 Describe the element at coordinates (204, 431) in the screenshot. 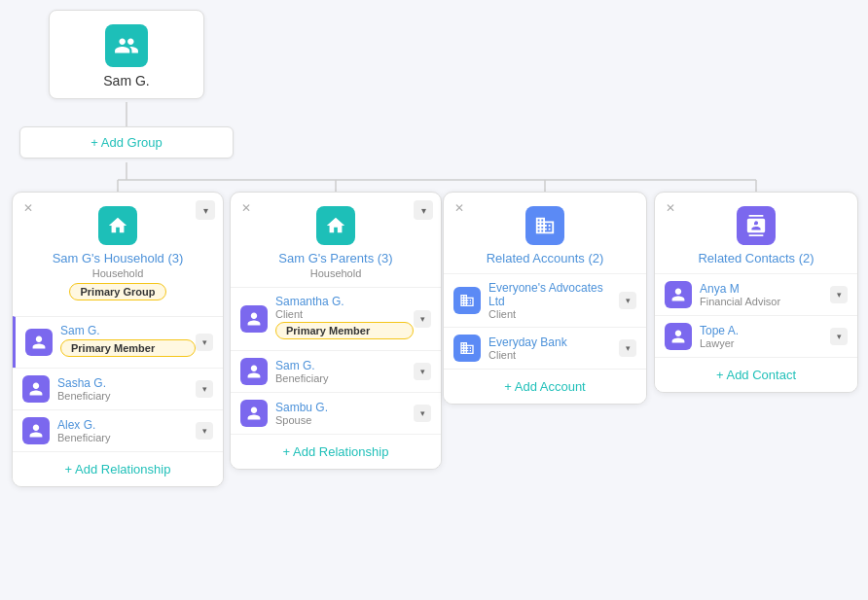

I see `member-dropdown-alex: ▾` at that location.